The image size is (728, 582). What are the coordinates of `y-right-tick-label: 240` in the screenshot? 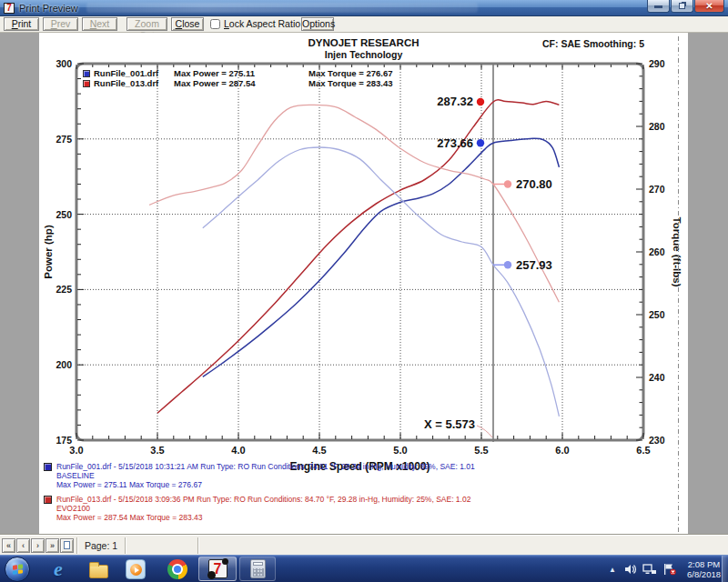 It's located at (657, 377).